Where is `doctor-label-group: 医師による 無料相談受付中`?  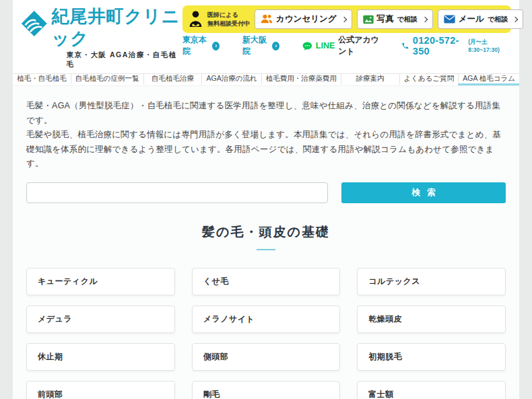
doctor-label-group: 医師による 無料相談受付中 is located at coordinates (218, 19).